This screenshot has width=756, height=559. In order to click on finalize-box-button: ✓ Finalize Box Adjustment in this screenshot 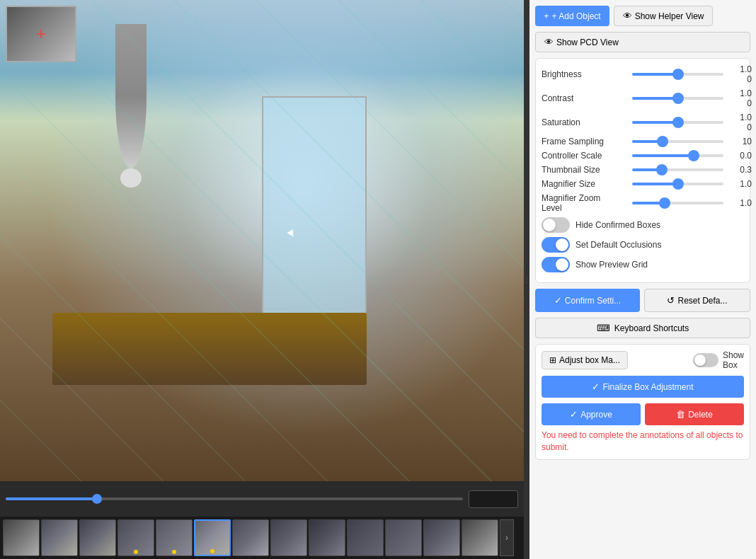, I will do `click(643, 386)`.